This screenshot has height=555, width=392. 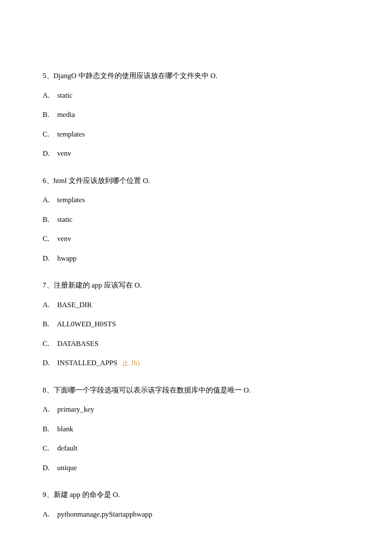 I want to click on option-d: D. hwapp, so click(x=196, y=259).